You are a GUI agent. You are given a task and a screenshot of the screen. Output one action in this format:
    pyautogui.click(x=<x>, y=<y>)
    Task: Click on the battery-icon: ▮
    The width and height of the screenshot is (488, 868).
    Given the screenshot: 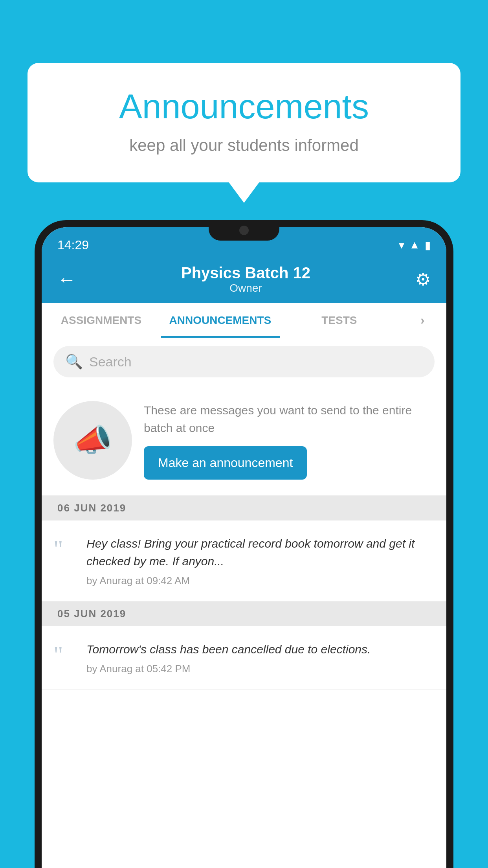 What is the action you would take?
    pyautogui.click(x=427, y=245)
    